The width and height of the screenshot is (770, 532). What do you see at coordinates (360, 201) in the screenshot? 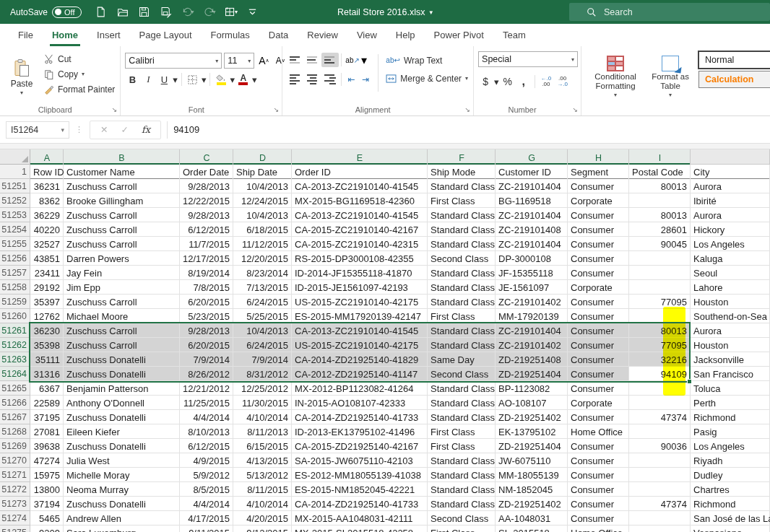
I see `data-cell: MX-2015-BG1169518-42360` at bounding box center [360, 201].